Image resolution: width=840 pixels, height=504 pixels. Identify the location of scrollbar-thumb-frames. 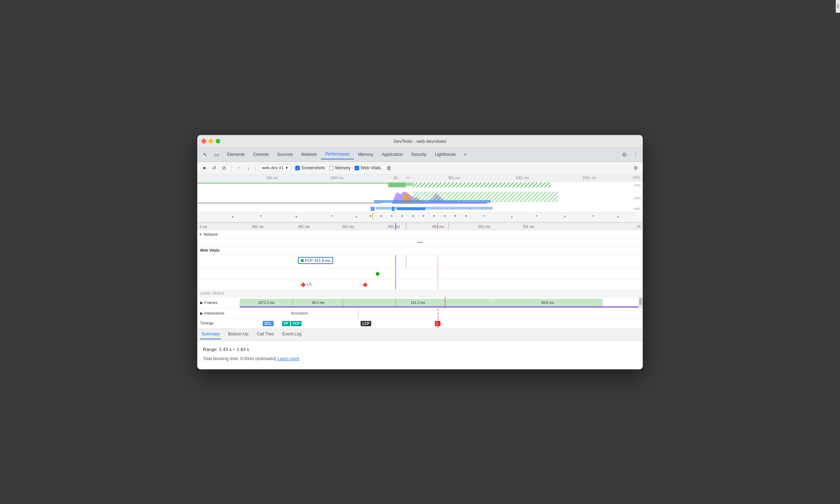
(641, 301).